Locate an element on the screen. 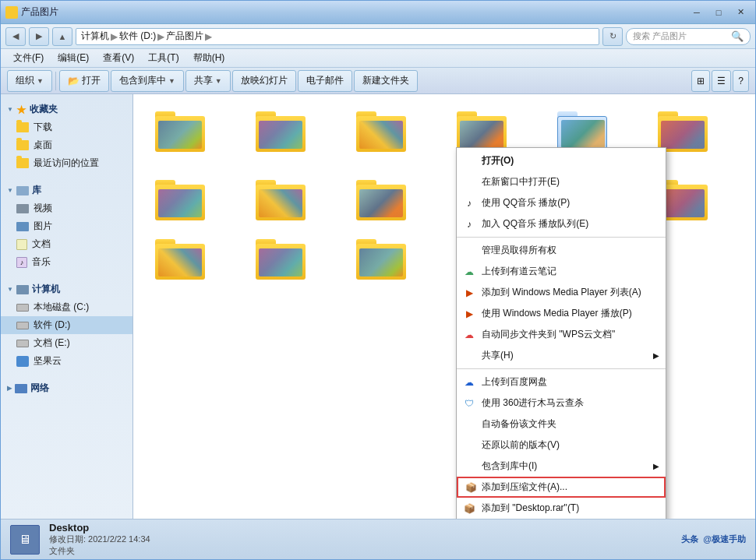  ctx-youdao-upload: ☁ 上传到有道云笔记 is located at coordinates (561, 271).